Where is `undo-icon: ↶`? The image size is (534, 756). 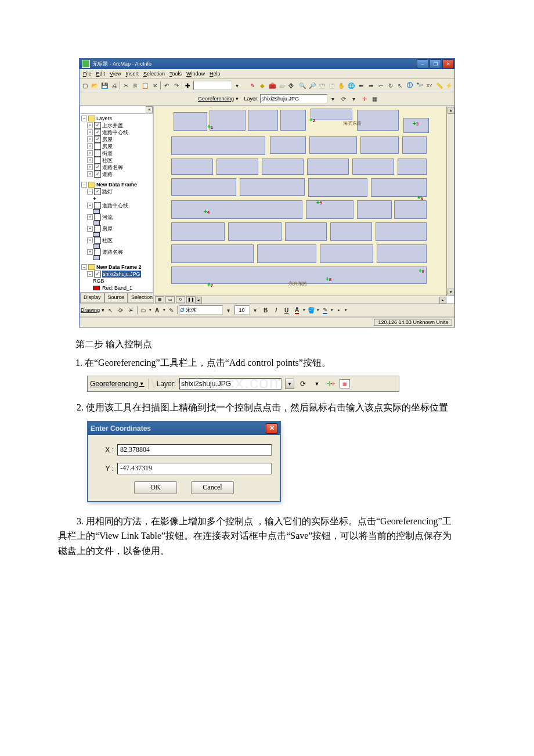 undo-icon: ↶ is located at coordinates (166, 85).